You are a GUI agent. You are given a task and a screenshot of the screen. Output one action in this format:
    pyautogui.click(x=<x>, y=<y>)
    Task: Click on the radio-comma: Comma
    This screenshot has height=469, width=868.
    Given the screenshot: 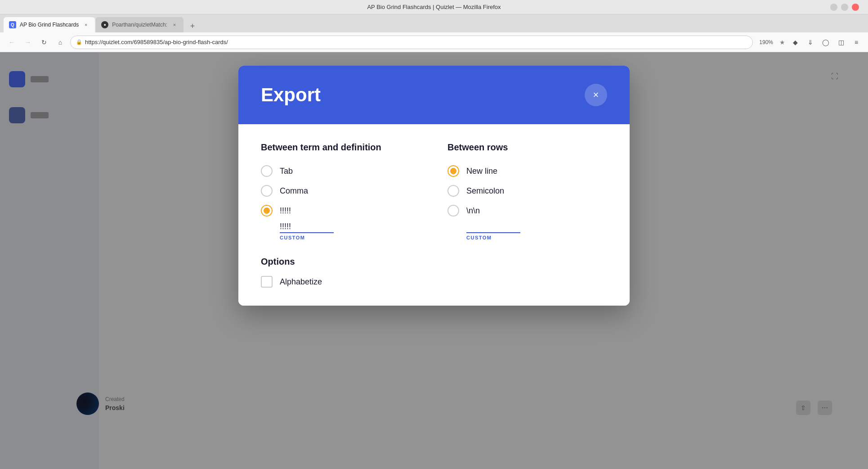 What is the action you would take?
    pyautogui.click(x=341, y=191)
    